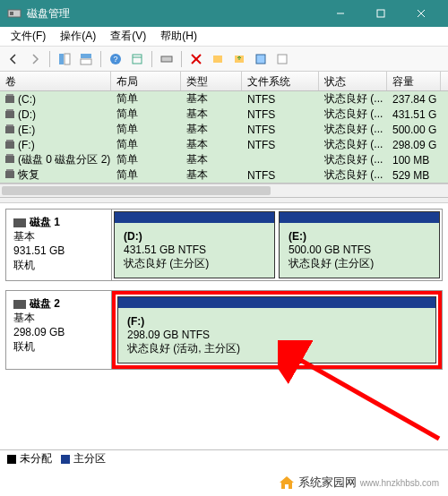 Image resolution: width=448 pixels, height=496 pixels. I want to click on volume-row: (磁盘 0 磁盘分区 2)简单基本状态良好 (...100 MB, so click(224, 159).